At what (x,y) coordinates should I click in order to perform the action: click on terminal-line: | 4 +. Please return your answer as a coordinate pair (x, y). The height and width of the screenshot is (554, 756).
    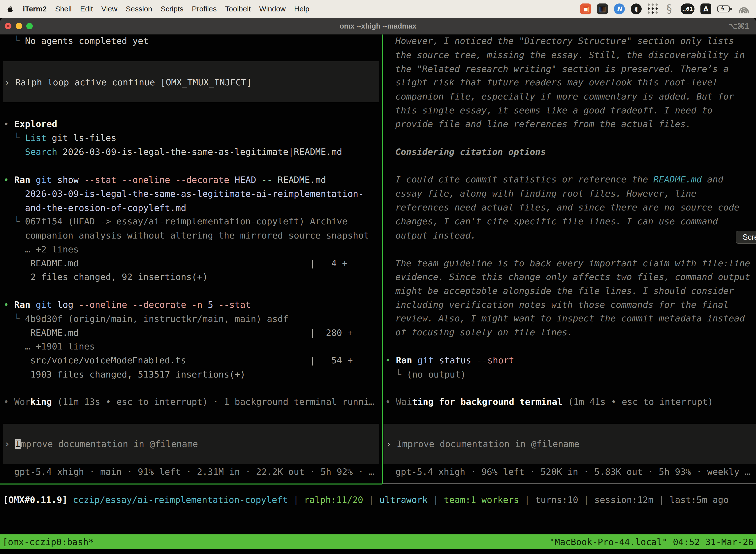
    Looking at the image, I should click on (328, 264).